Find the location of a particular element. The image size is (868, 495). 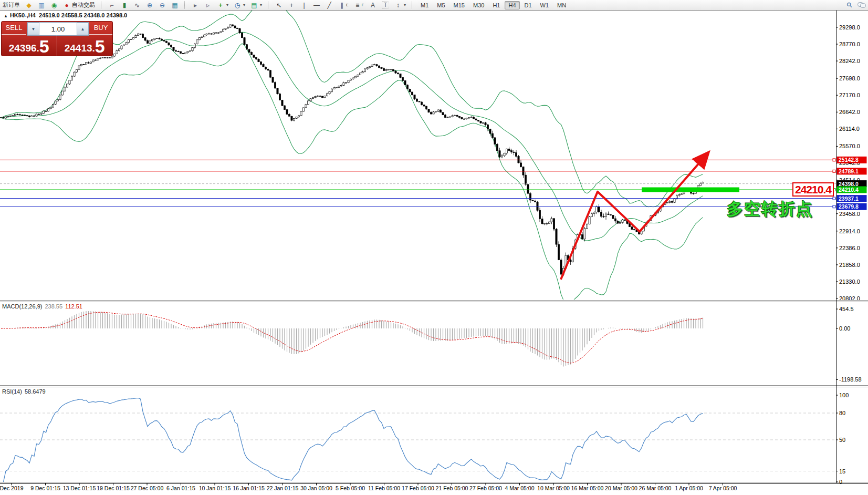

svg-text: 21 Feb 05:00 is located at coordinates (452, 488).